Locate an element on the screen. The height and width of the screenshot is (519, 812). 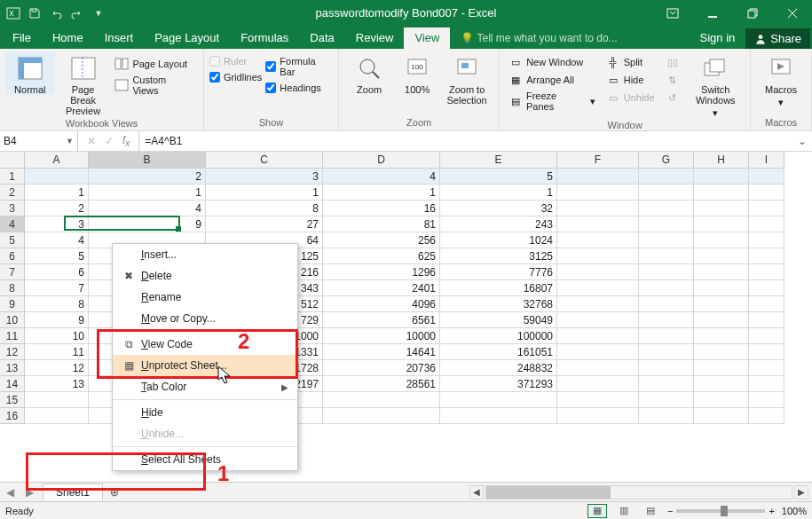
cell-D8: 2401 is located at coordinates (382, 288).